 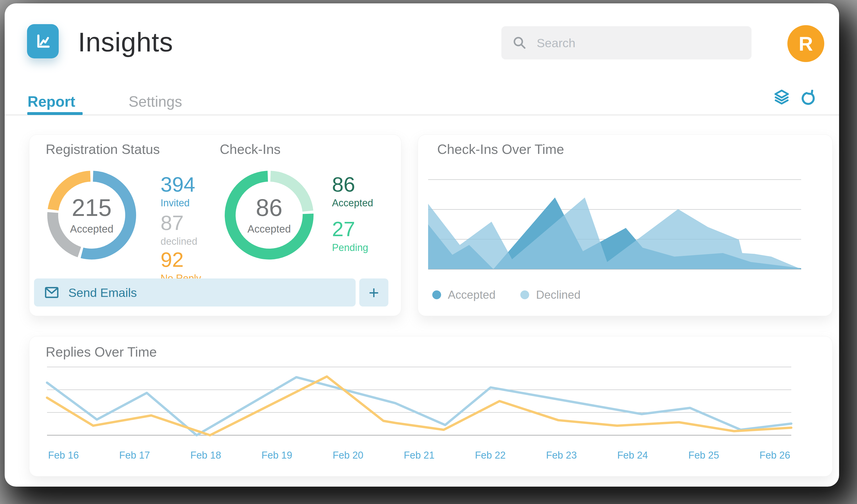 I want to click on envelope-icon, so click(x=52, y=293).